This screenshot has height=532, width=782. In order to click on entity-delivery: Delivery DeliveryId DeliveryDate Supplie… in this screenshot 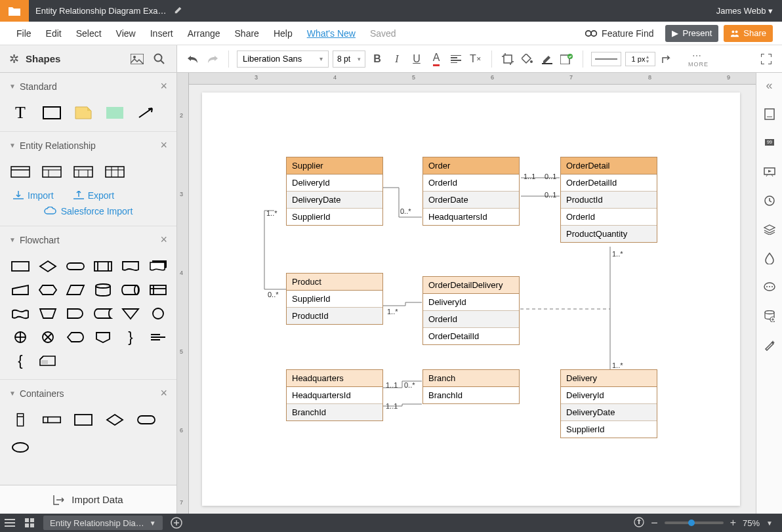, I will do `click(609, 404)`.